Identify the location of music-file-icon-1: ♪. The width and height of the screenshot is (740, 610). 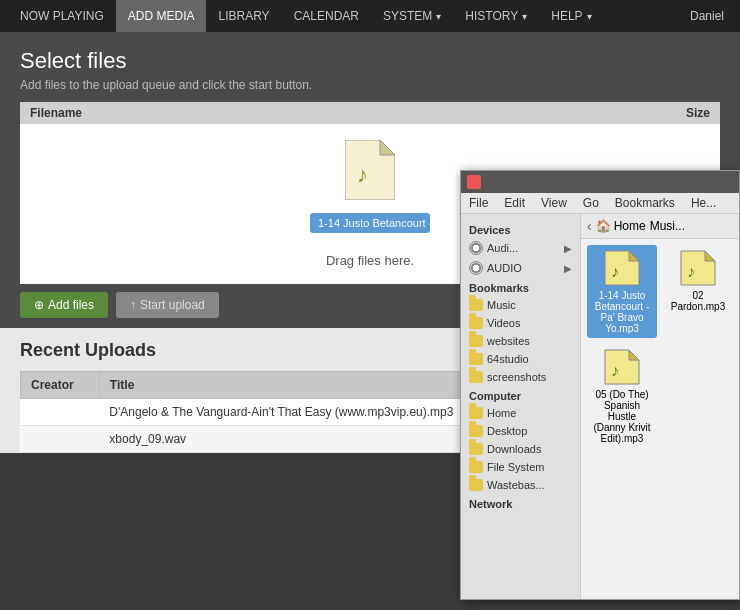
(622, 268).